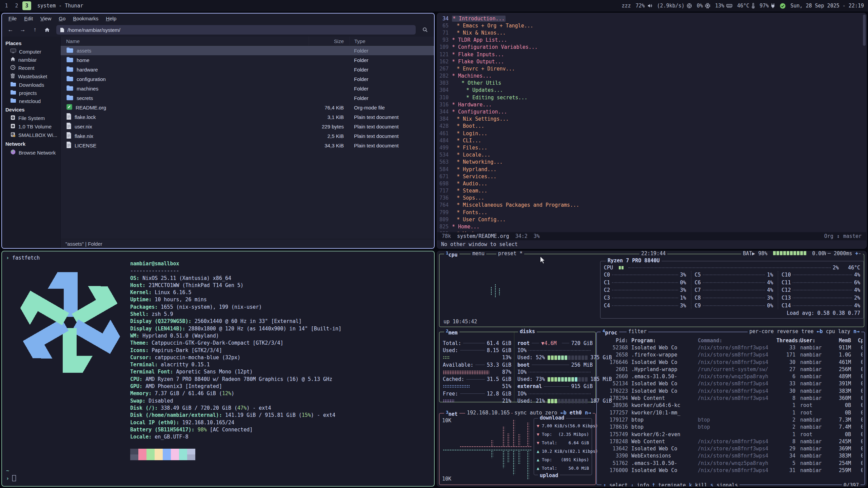 The height and width of the screenshot is (488, 868). I want to click on mem-box-title: 2mem, so click(452, 332).